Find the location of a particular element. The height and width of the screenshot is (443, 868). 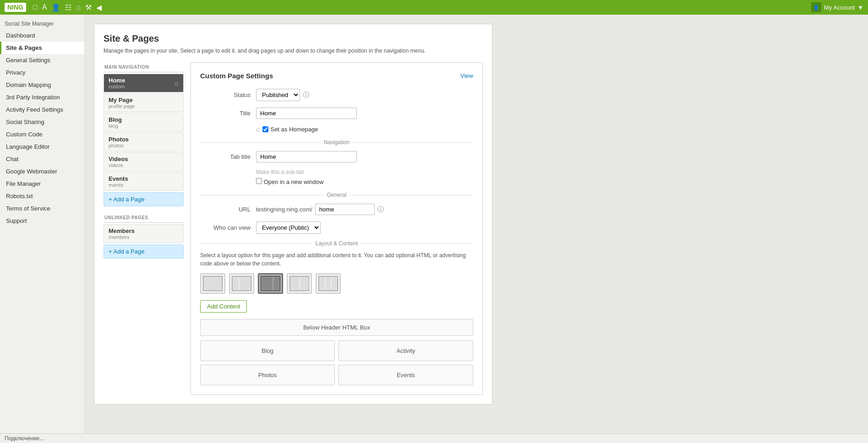

sidebar-item-social-sharing: Social Sharing is located at coordinates (42, 122).